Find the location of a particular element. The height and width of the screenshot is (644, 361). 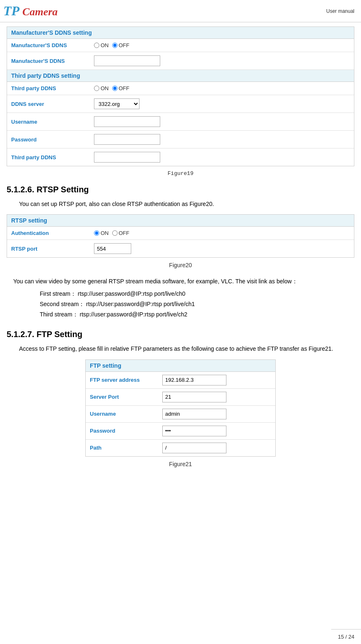

page-number: 15 / 24 is located at coordinates (346, 637).